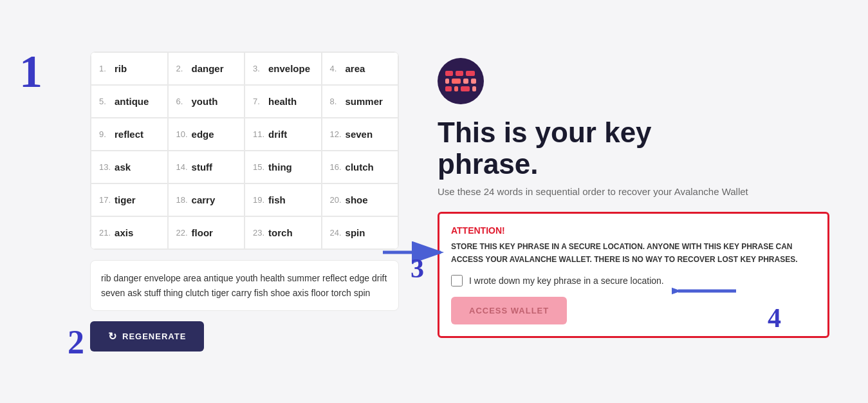 The width and height of the screenshot is (868, 403). Describe the element at coordinates (360, 200) in the screenshot. I see `word-cell: 20.shoe` at that location.